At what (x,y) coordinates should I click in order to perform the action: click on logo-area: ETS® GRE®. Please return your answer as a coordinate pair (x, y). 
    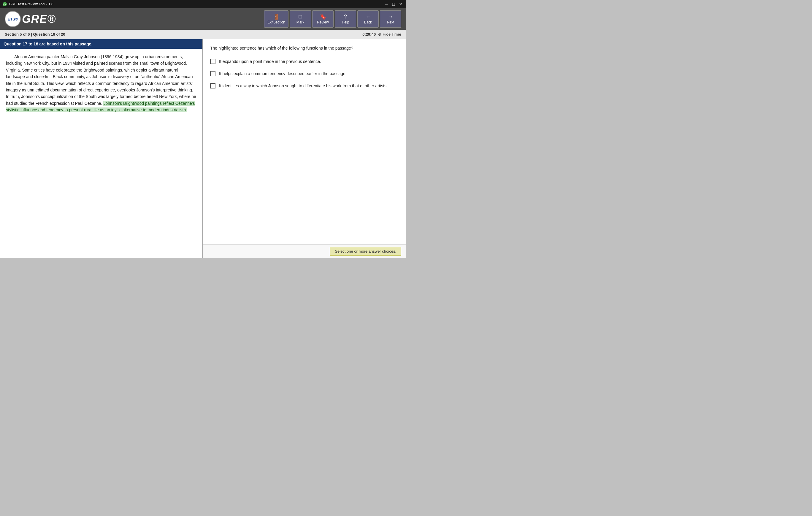
    Looking at the image, I should click on (30, 19).